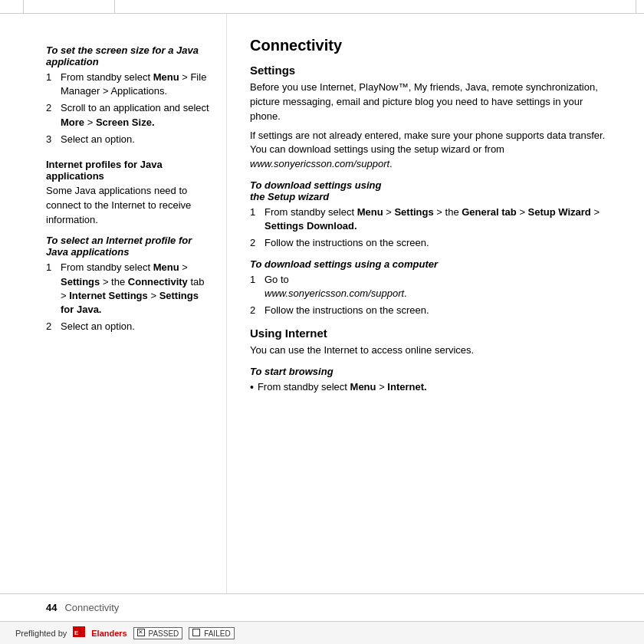  Describe the element at coordinates (129, 84) in the screenshot. I see `step-item: 1 From standby select Menu > File Manage…` at that location.